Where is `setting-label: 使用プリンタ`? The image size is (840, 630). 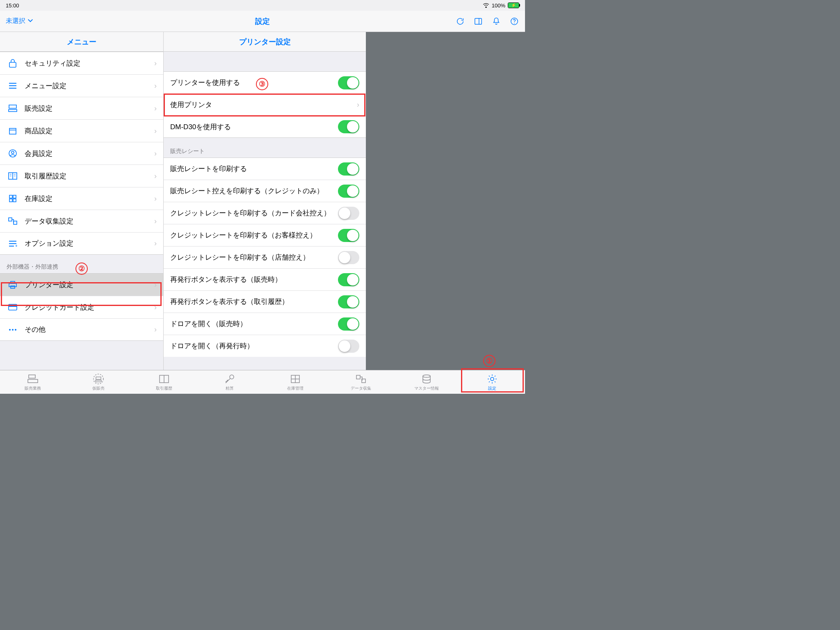
setting-label: 使用プリンタ is located at coordinates (263, 105).